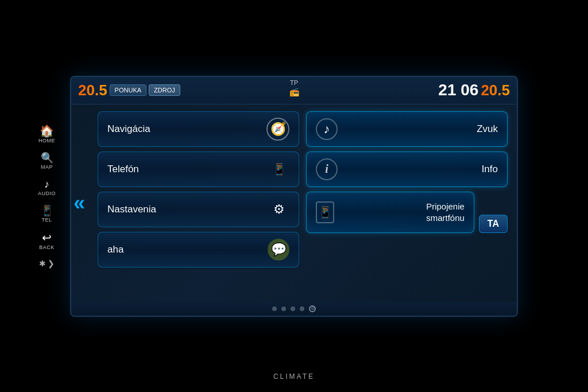 This screenshot has height=392, width=588. What do you see at coordinates (47, 263) in the screenshot?
I see `brightness-icon: ✱ ❯` at bounding box center [47, 263].